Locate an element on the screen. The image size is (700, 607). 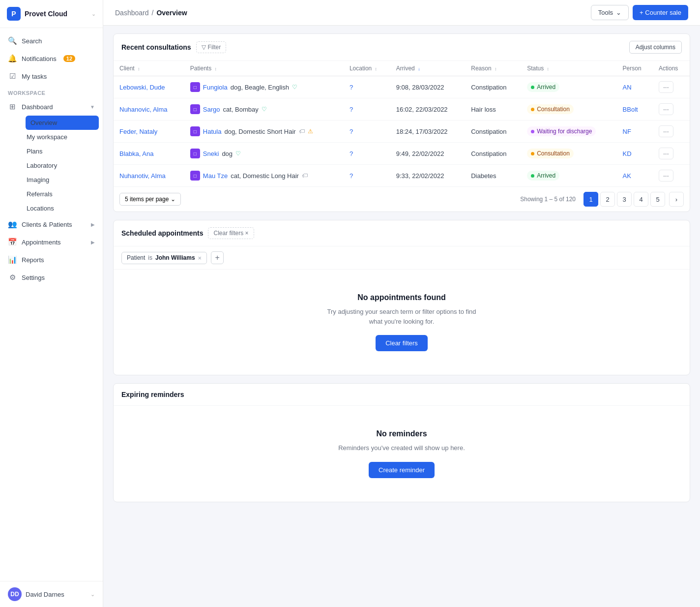
patient-link: Hatula is located at coordinates (212, 132).